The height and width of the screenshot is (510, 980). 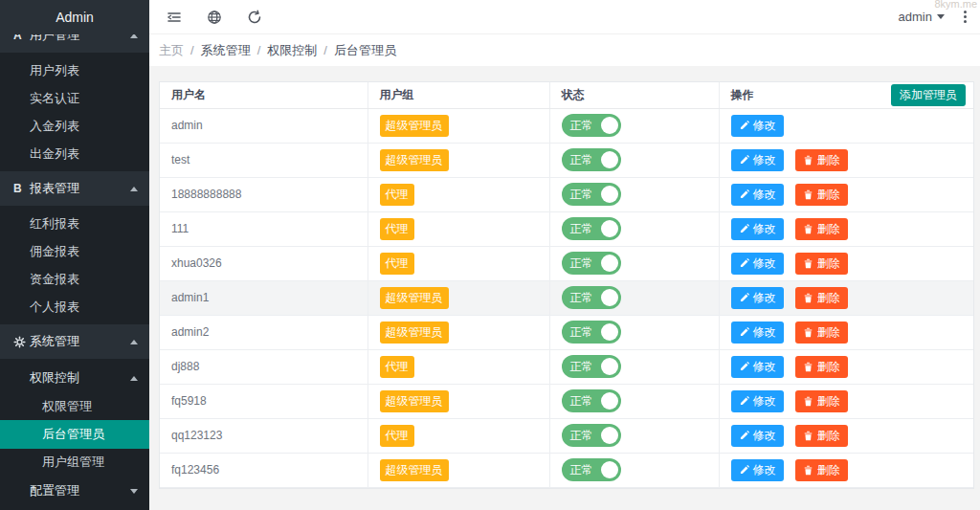 I want to click on table-row: admin 超级管理员 正常 修改, so click(x=567, y=125).